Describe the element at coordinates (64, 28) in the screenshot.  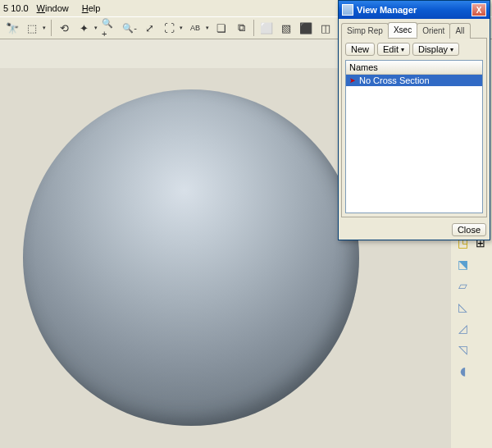
I see `redraw-icon: ⟲` at that location.